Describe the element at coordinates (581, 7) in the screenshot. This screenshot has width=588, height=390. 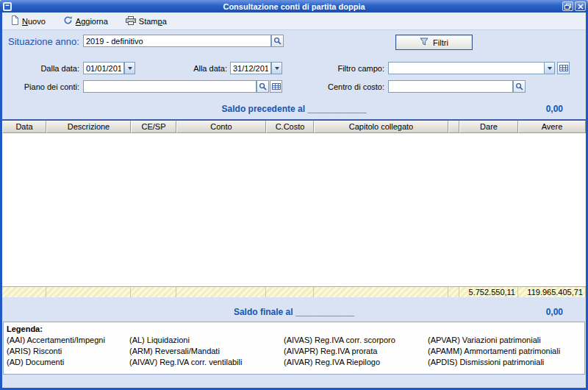
I see `close-icon` at that location.